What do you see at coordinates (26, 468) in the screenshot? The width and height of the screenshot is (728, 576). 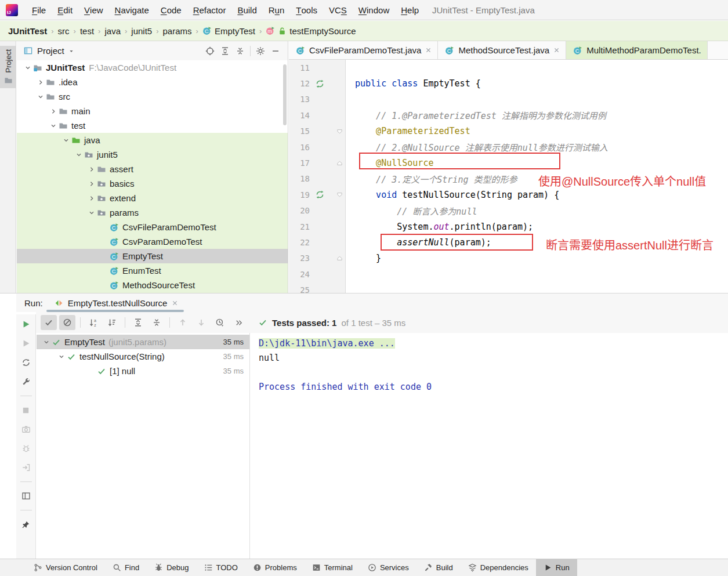 I see `detach-button` at bounding box center [26, 468].